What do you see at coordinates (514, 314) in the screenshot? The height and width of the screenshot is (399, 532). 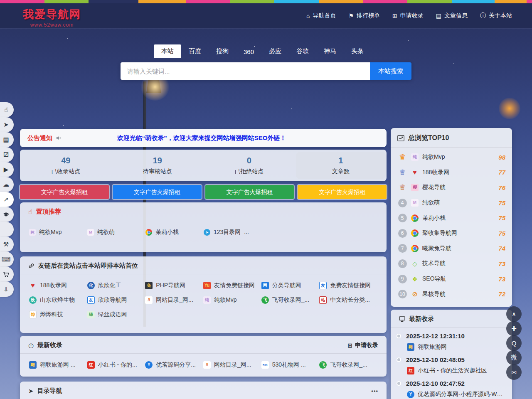 I see `float-chevron-up-button: ∧` at bounding box center [514, 314].